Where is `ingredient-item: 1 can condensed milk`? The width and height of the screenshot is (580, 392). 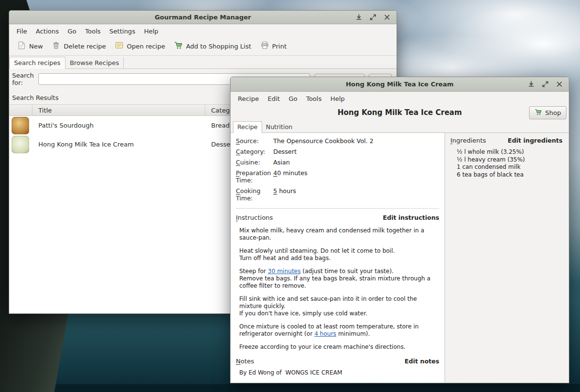 ingredient-item: 1 can condensed milk is located at coordinates (510, 167).